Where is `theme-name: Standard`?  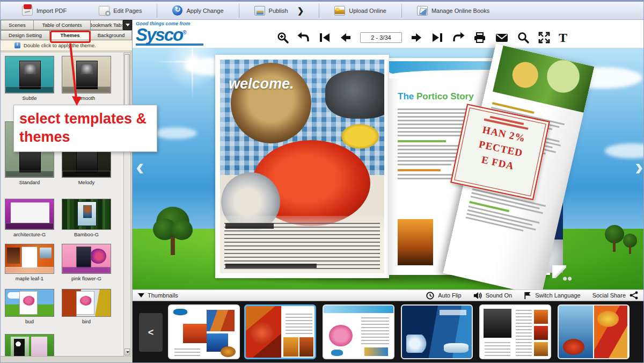 theme-name: Standard is located at coordinates (30, 183).